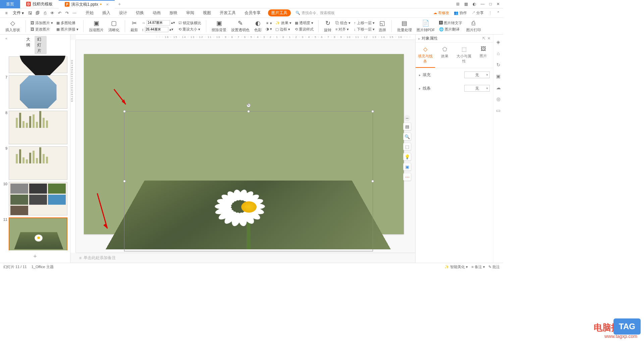  I want to click on transparency-button: ▦ 透明度 ▾, so click(304, 23).